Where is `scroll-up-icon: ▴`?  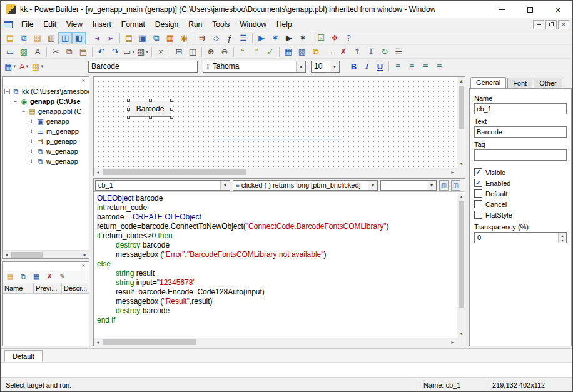 scroll-up-icon: ▴ is located at coordinates (462, 81).